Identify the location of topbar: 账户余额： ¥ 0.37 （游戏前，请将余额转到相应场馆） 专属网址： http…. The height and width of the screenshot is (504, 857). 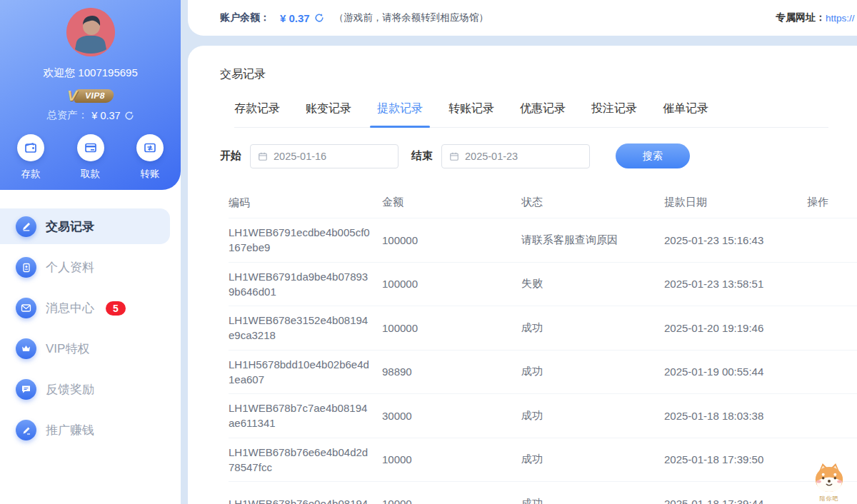
(523, 18).